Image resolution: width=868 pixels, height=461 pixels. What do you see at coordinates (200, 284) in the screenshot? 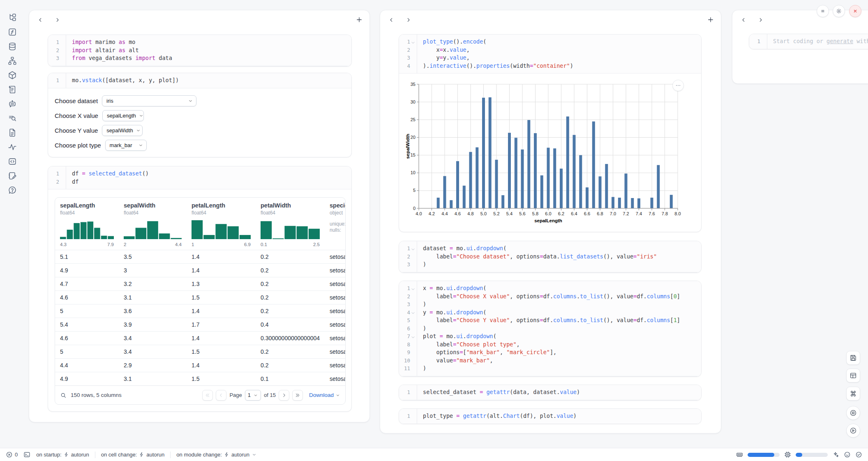
I see `table-row: 4.73.21.30.2setosa` at bounding box center [200, 284].